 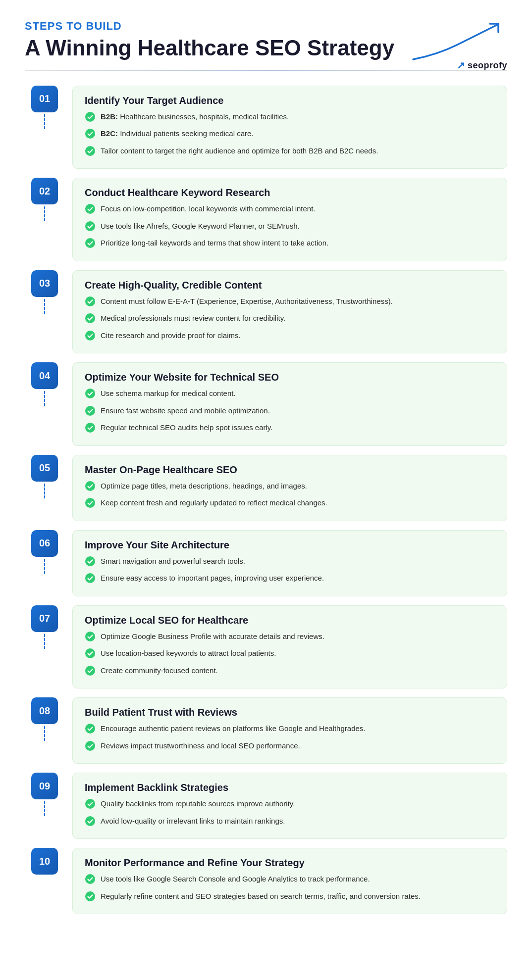 What do you see at coordinates (290, 806) in the screenshot?
I see `step-content: Implement Backlink Strategies Quality ba…` at bounding box center [290, 806].